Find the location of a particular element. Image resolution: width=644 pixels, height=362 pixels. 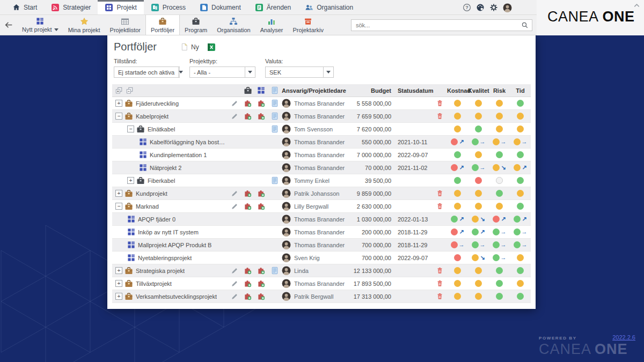

version-link: 2022.2.6 is located at coordinates (624, 337).